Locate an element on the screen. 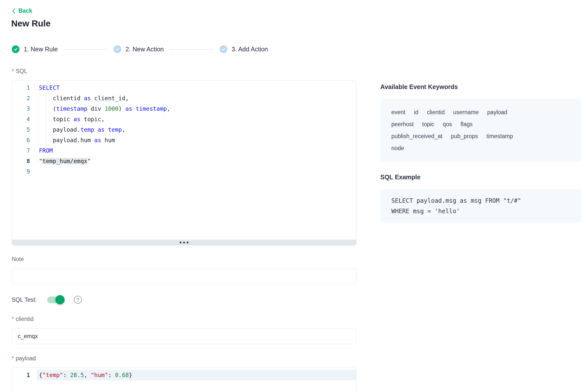 This screenshot has height=391, width=588. keyword-row: node is located at coordinates (481, 148).